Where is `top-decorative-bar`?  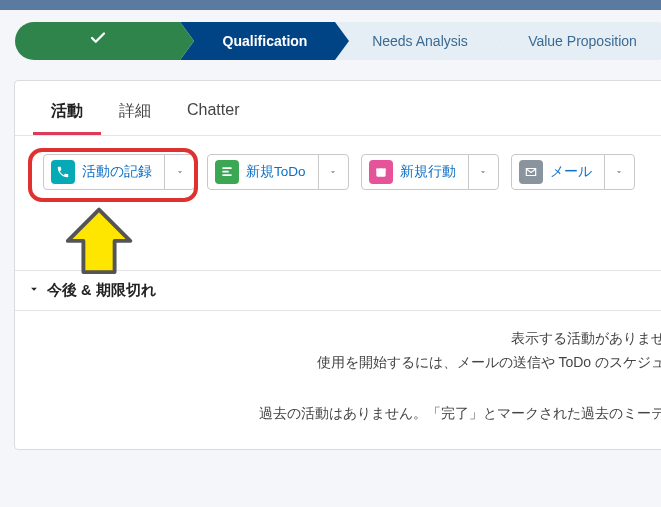 top-decorative-bar is located at coordinates (330, 5).